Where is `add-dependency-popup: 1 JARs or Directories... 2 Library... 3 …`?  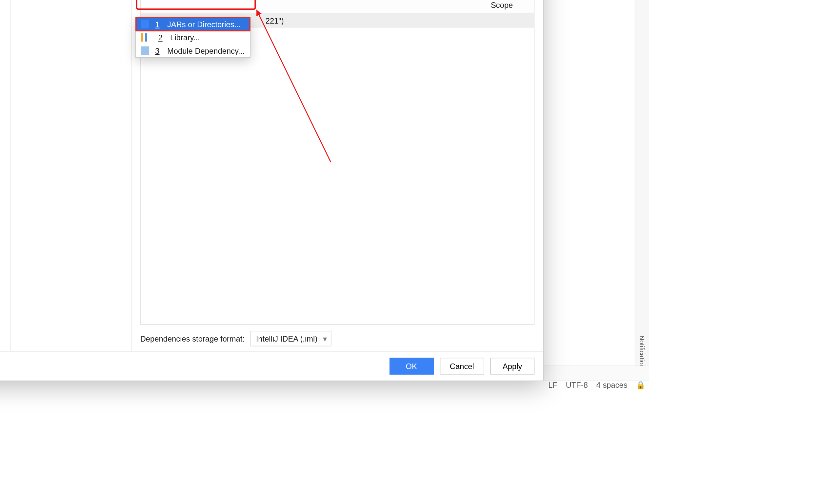 add-dependency-popup: 1 JARs or Directories... 2 Library... 3 … is located at coordinates (193, 37).